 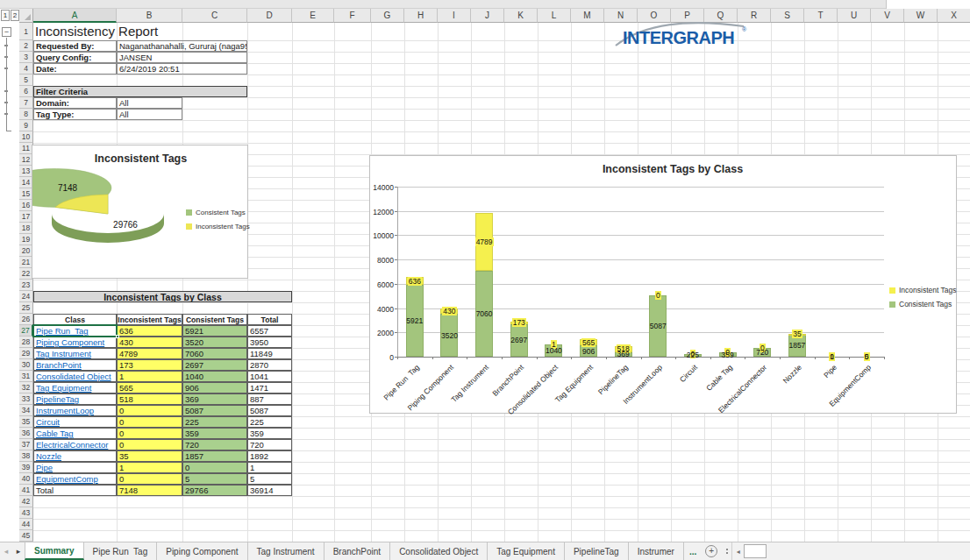 What do you see at coordinates (26, 296) in the screenshot?
I see `row-header-24: 24` at bounding box center [26, 296].